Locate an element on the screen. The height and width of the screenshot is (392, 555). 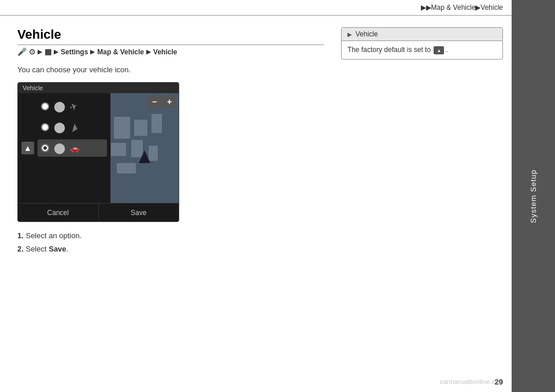
zoom-plus-btn: + is located at coordinates (169, 102).